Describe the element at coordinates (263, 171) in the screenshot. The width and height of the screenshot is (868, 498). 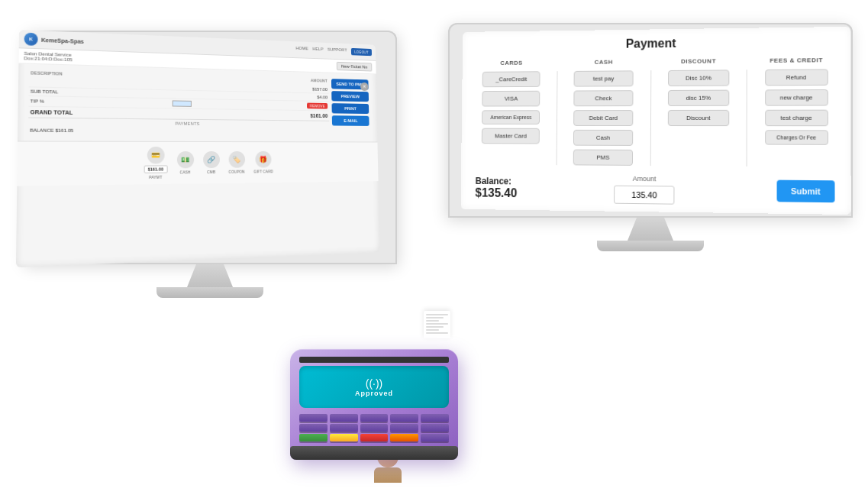
I see `gift-card-label: GIFT CARD` at that location.